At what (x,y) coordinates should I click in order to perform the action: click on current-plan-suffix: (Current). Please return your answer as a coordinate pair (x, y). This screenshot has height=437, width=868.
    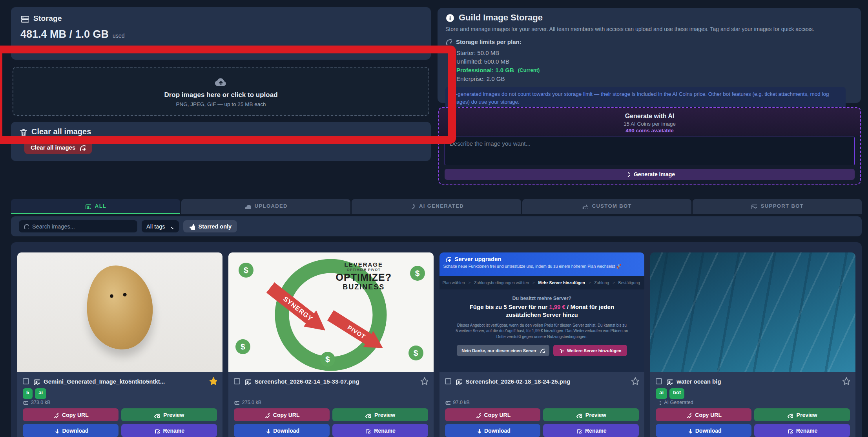
    Looking at the image, I should click on (529, 70).